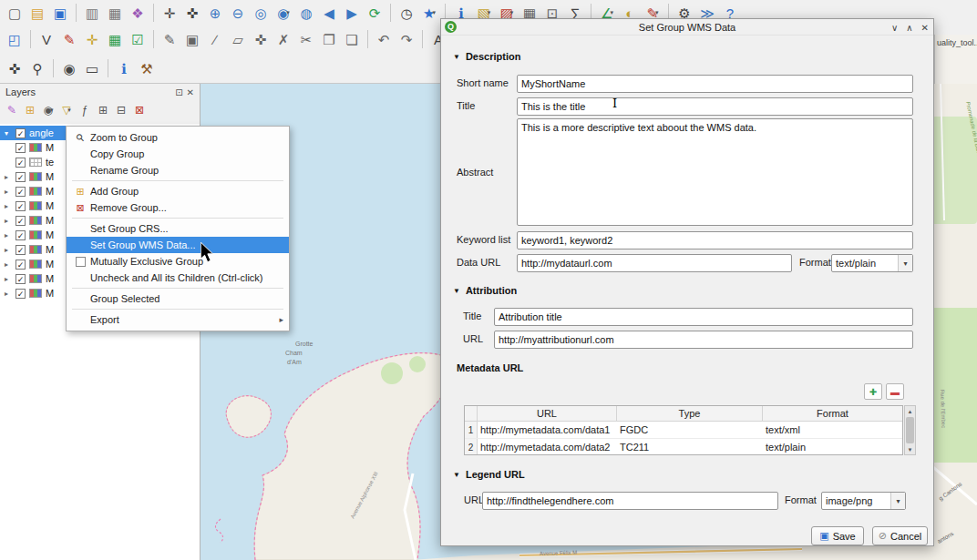 The image size is (977, 560). I want to click on new-spatial-bookmark: ★▾, so click(429, 13).